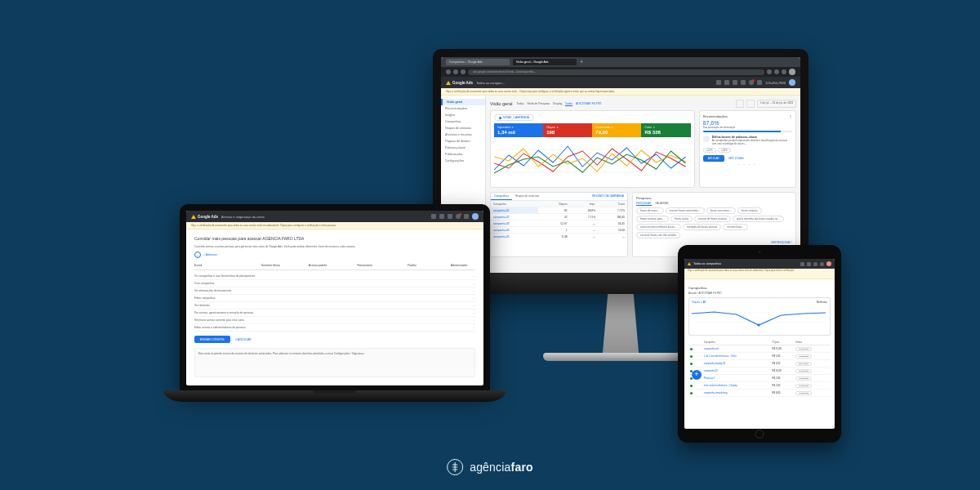 The width and height of the screenshot is (980, 490). I want to click on search-term-chip: frases curtas, so click(681, 219).